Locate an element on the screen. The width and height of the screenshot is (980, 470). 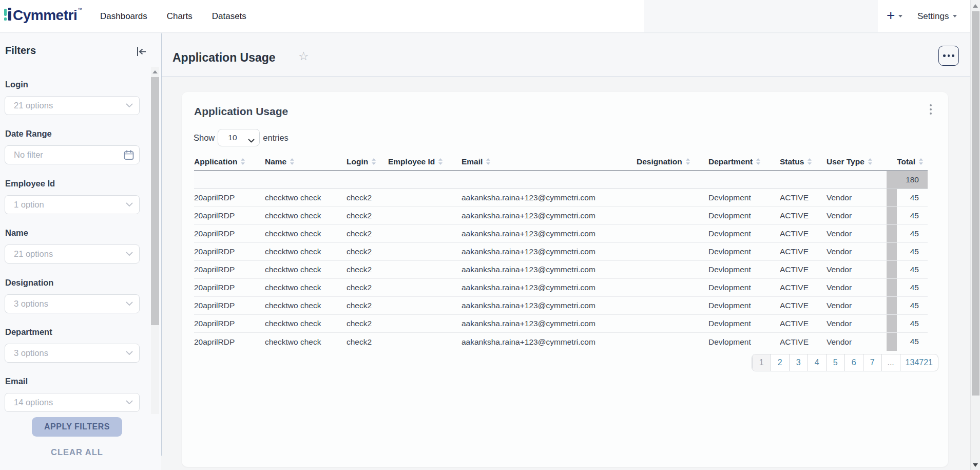
column-header: Designation is located at coordinates (672, 162).